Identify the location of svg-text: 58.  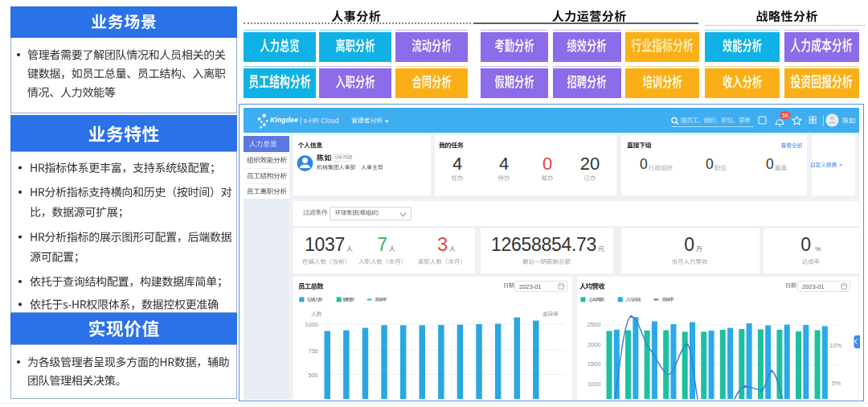
(785, 116).